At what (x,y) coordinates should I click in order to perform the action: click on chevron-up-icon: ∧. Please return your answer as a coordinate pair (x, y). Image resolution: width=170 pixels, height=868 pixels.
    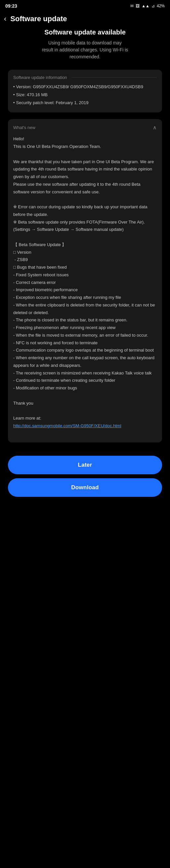
    Looking at the image, I should click on (155, 127).